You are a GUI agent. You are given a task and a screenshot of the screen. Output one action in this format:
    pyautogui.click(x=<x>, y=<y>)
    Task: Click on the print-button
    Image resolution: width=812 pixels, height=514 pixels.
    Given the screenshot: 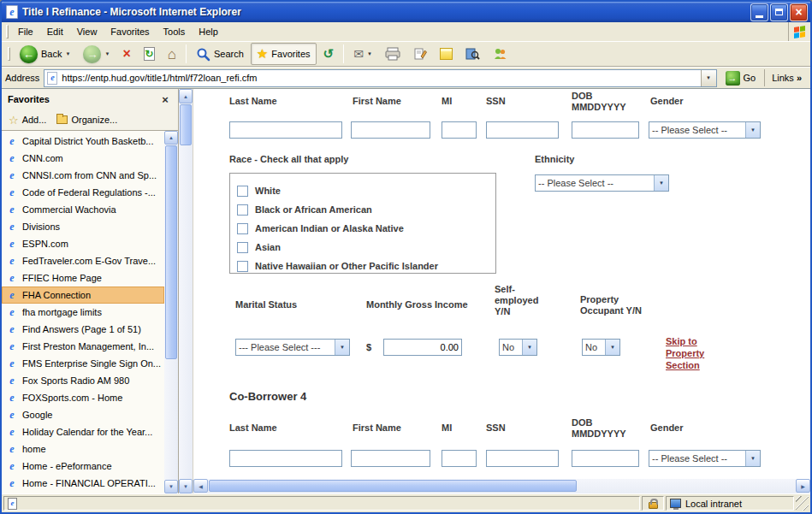 What is the action you would take?
    pyautogui.click(x=393, y=54)
    